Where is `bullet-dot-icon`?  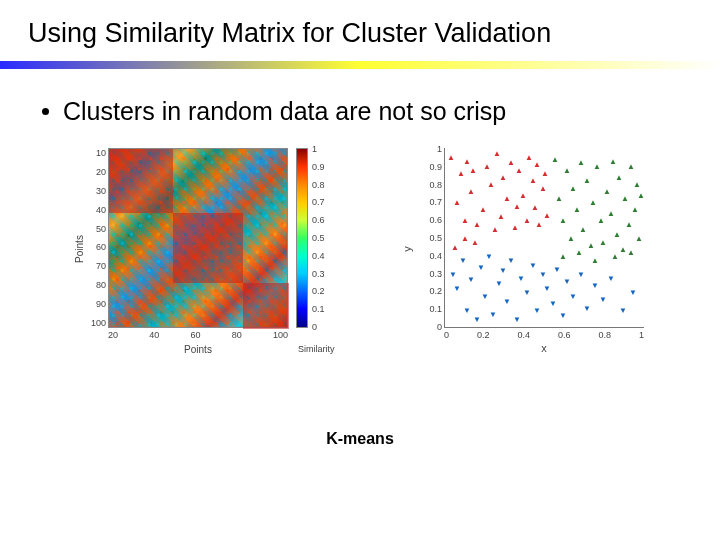
bullet-dot-icon is located at coordinates (46, 112).